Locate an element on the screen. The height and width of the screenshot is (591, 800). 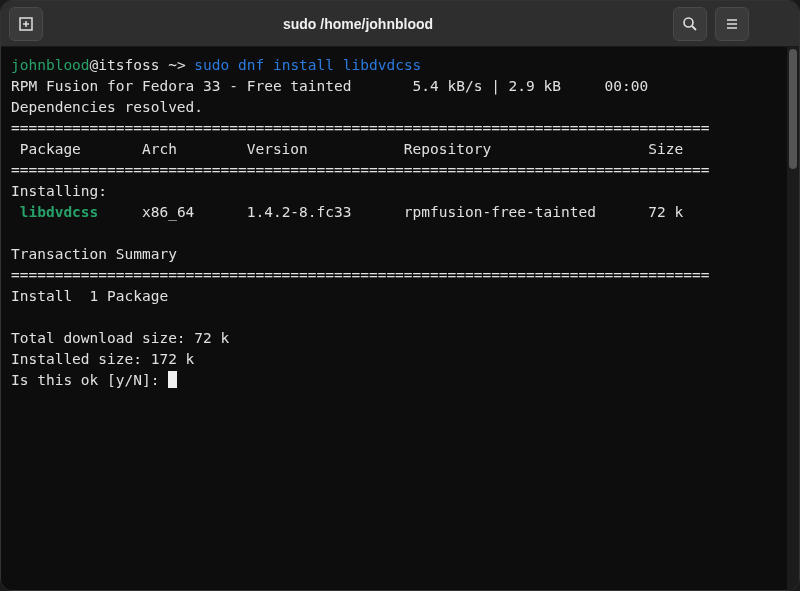
scrollbar is located at coordinates (793, 318).